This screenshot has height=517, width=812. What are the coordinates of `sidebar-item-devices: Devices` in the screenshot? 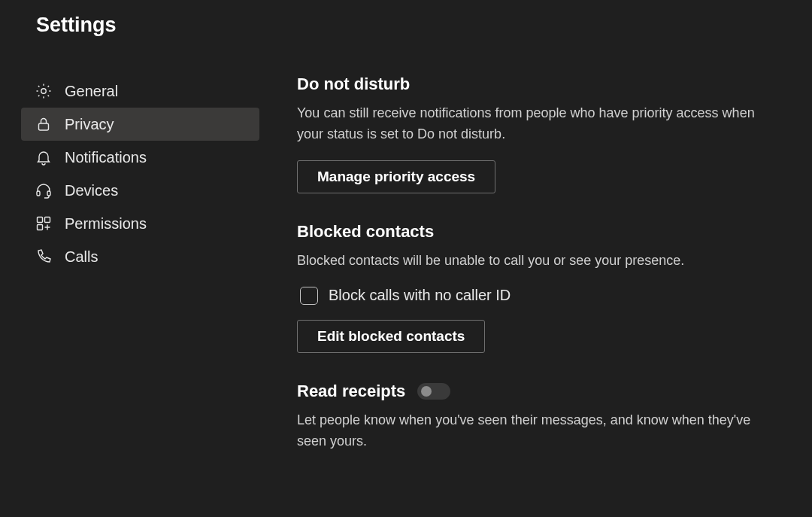 It's located at (140, 190).